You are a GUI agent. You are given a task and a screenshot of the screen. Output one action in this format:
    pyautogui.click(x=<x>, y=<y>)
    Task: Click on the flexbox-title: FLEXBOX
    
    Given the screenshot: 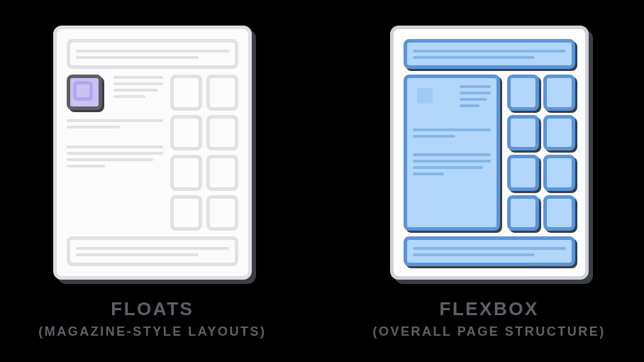 What is the action you would take?
    pyautogui.click(x=489, y=309)
    